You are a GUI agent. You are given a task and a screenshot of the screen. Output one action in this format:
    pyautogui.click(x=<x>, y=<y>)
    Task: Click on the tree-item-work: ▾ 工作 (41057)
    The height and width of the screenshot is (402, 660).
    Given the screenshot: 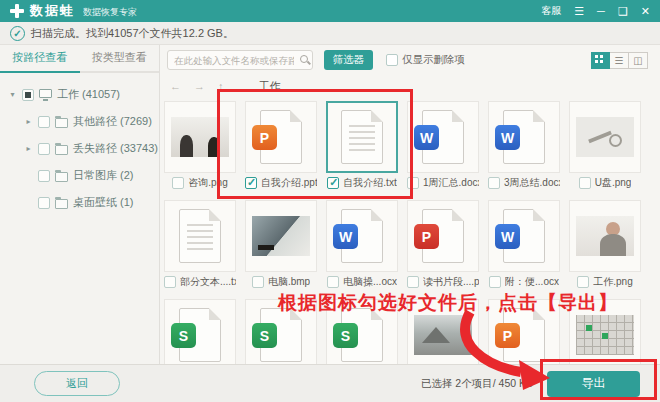 What is the action you would take?
    pyautogui.click(x=80, y=94)
    